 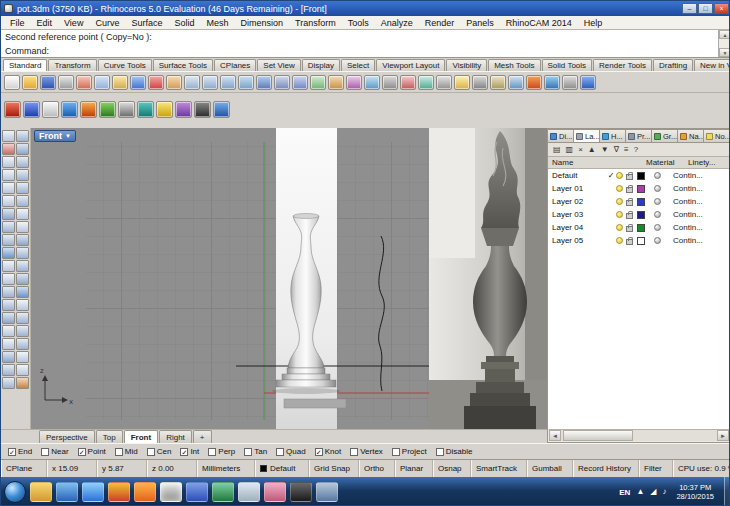 What do you see at coordinates (606, 468) in the screenshot?
I see `status-record-history: Record History` at bounding box center [606, 468].